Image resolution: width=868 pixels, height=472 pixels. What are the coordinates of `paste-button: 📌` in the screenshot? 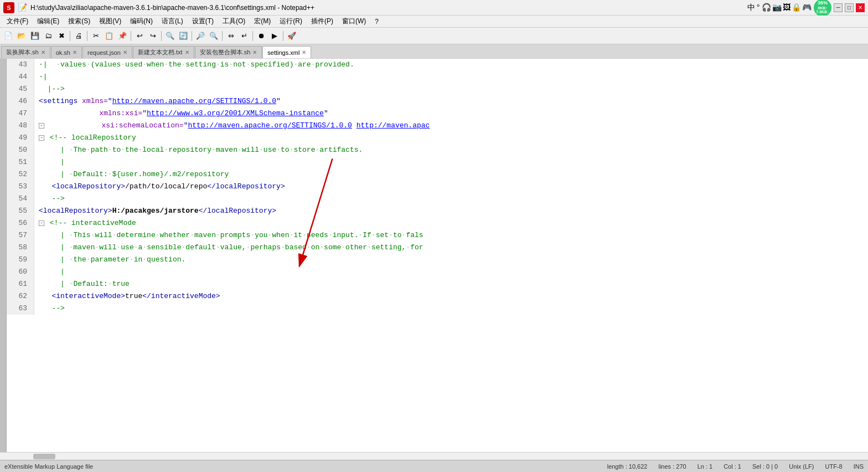 It's located at (122, 36).